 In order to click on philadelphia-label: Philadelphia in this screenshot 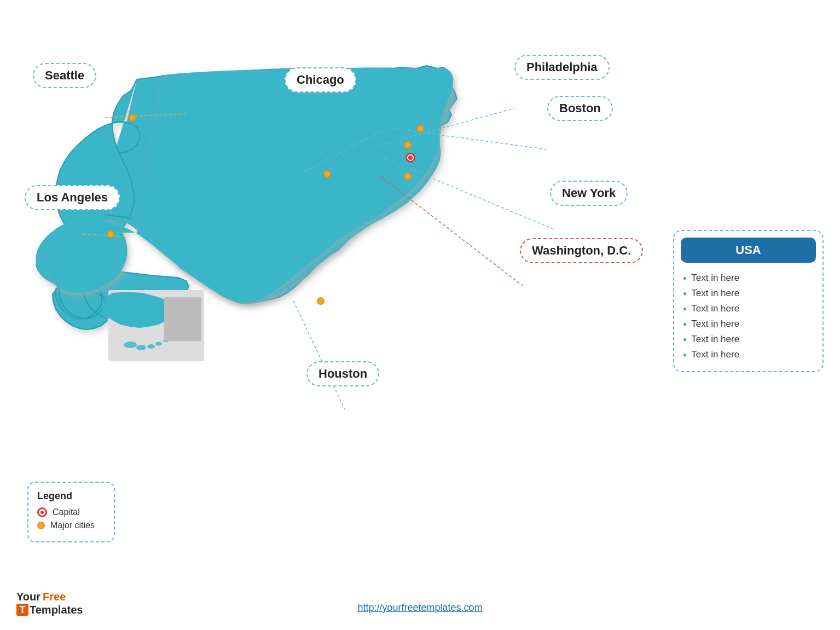, I will do `click(562, 67)`.